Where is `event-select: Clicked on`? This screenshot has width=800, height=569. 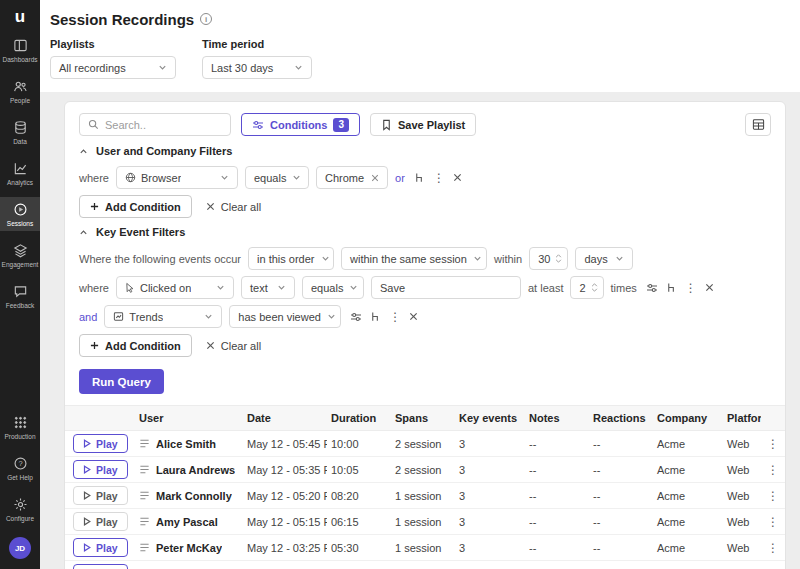
event-select: Clicked on is located at coordinates (175, 288).